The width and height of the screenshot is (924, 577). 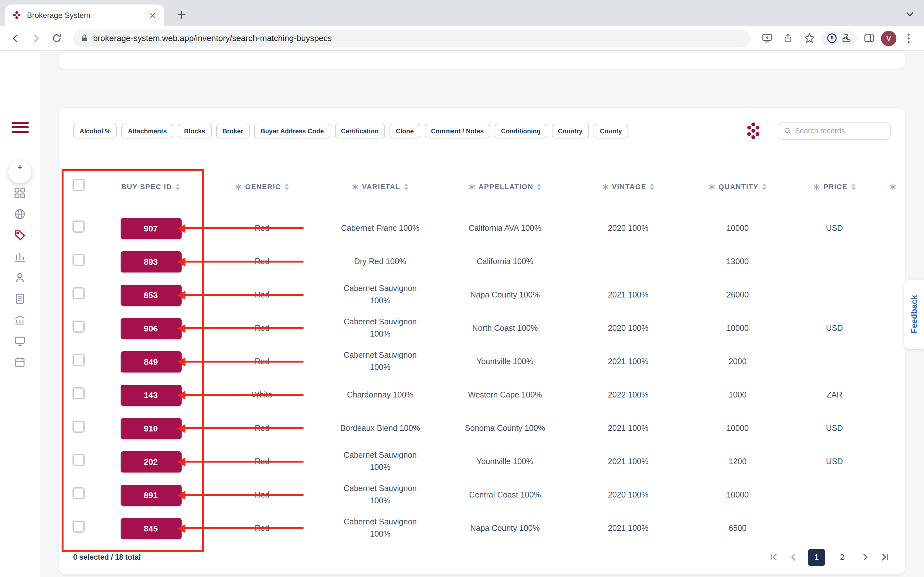 I want to click on filter-chip-comment-notes: Comment / Notes, so click(x=457, y=131).